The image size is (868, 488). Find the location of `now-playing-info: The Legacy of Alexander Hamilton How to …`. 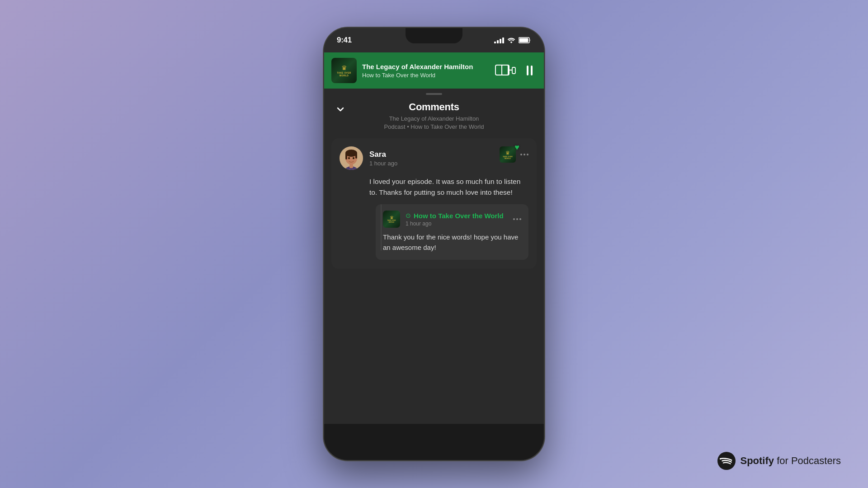

now-playing-info: The Legacy of Alexander Hamilton How to … is located at coordinates (426, 70).